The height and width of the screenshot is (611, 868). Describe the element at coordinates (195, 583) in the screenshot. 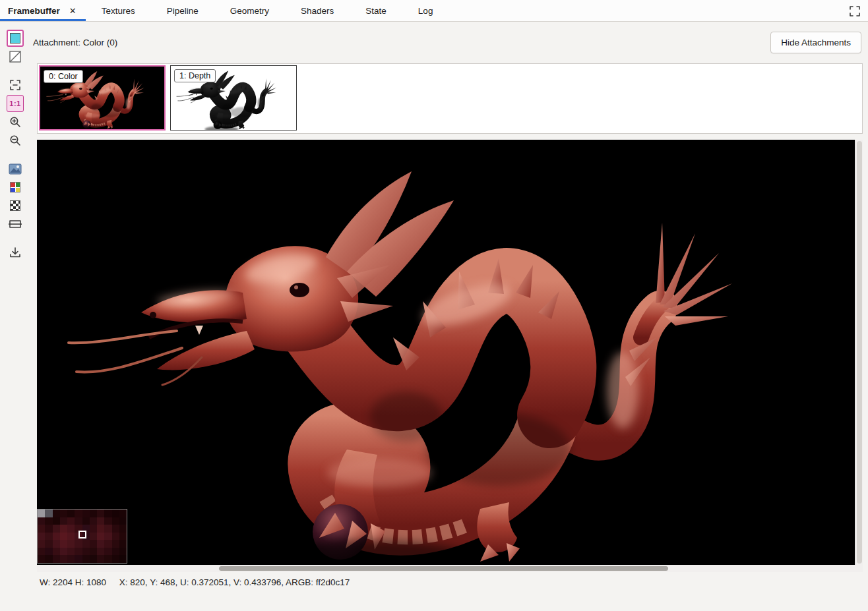

I see `status-bar: W: 2204 H: 1080 X: 820, Y: 468, U: 0.372…` at that location.